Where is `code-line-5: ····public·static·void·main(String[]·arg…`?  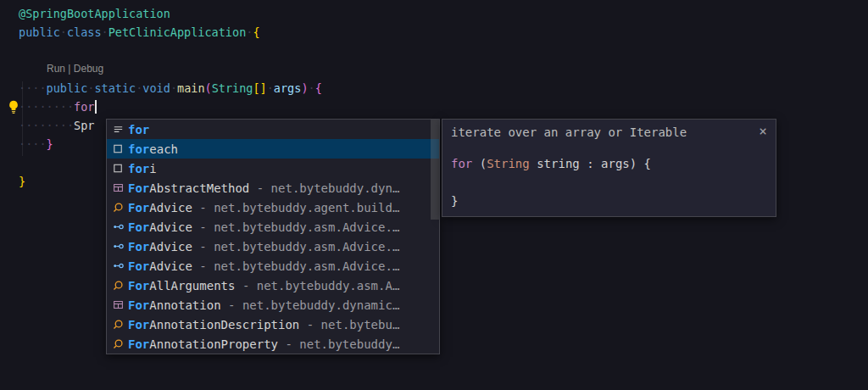
code-line-5: ····public·static·void·main(String[]·arg… is located at coordinates (170, 88).